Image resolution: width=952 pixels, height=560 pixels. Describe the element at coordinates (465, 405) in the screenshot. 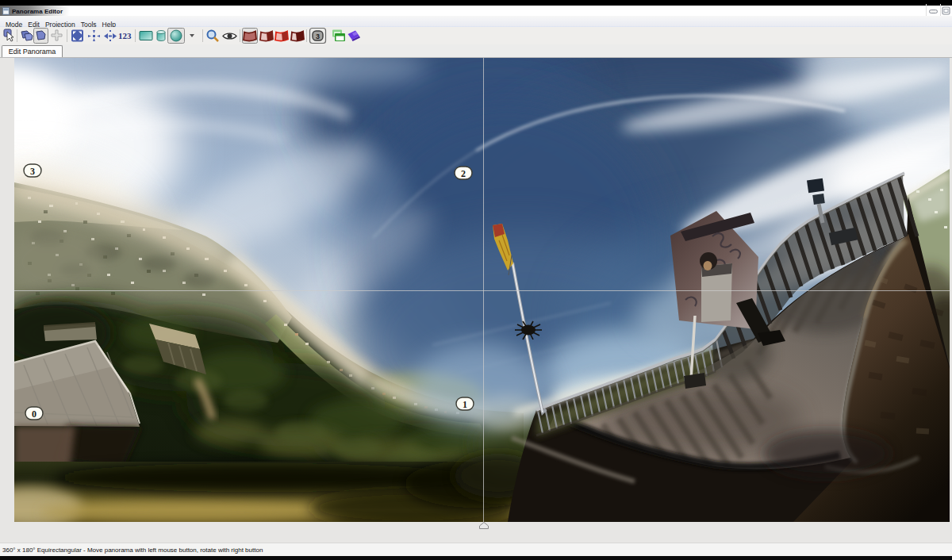

I see `svg-text: 1` at that location.